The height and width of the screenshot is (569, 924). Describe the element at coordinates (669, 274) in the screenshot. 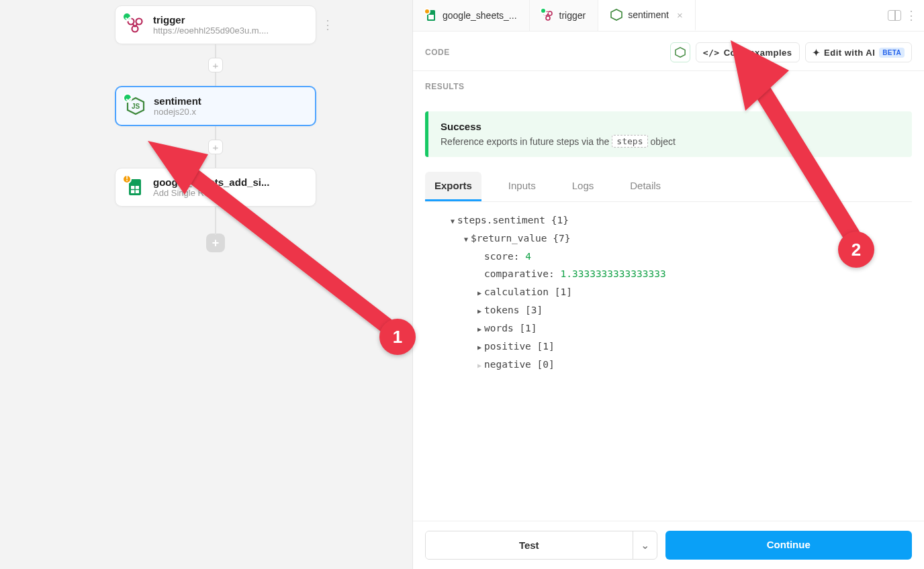

I see `tree-leaf-comparative: comparative: 1.3333333333333333` at that location.